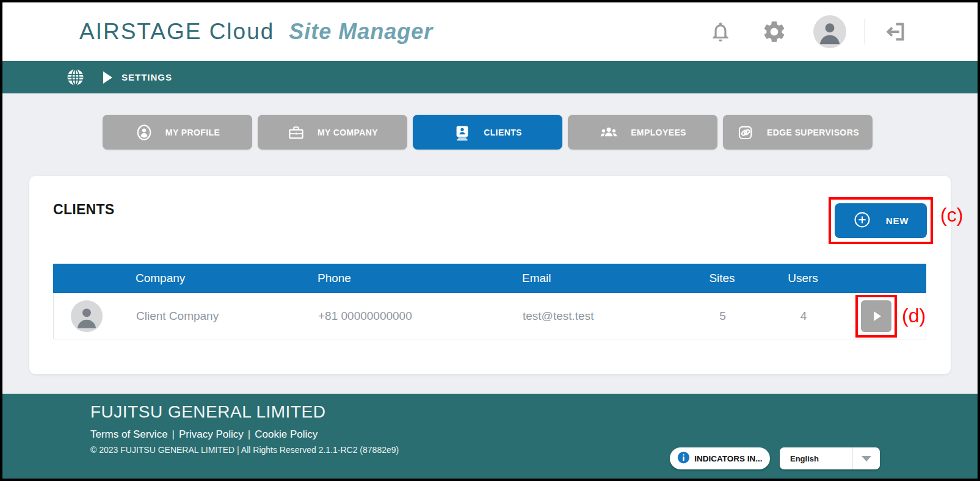  I want to click on open-client-button, so click(876, 316).